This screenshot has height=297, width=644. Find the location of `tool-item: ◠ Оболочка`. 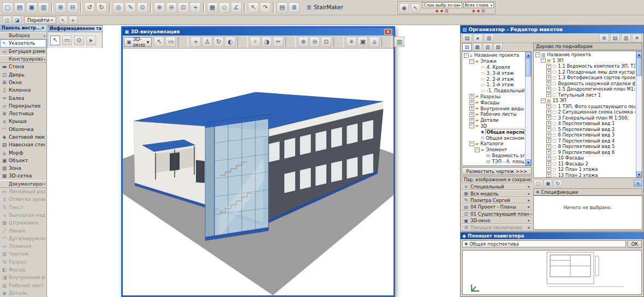

tool-item: ◠ Оболочка is located at coordinates (23, 129).